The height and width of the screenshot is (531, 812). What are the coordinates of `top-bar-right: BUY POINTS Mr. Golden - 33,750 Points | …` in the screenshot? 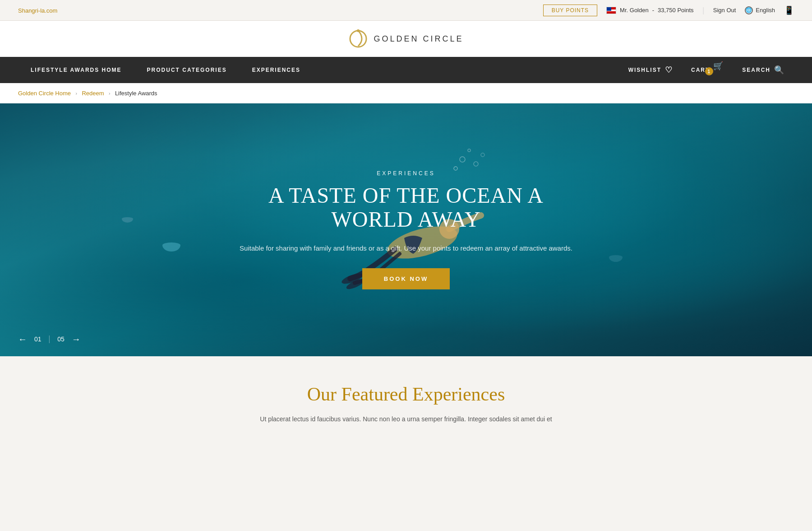 It's located at (669, 10).